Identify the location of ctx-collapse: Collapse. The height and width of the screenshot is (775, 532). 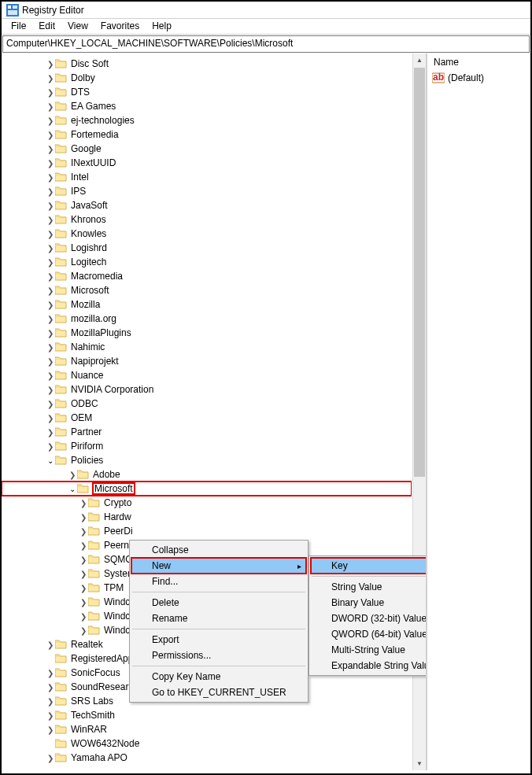
(219, 550).